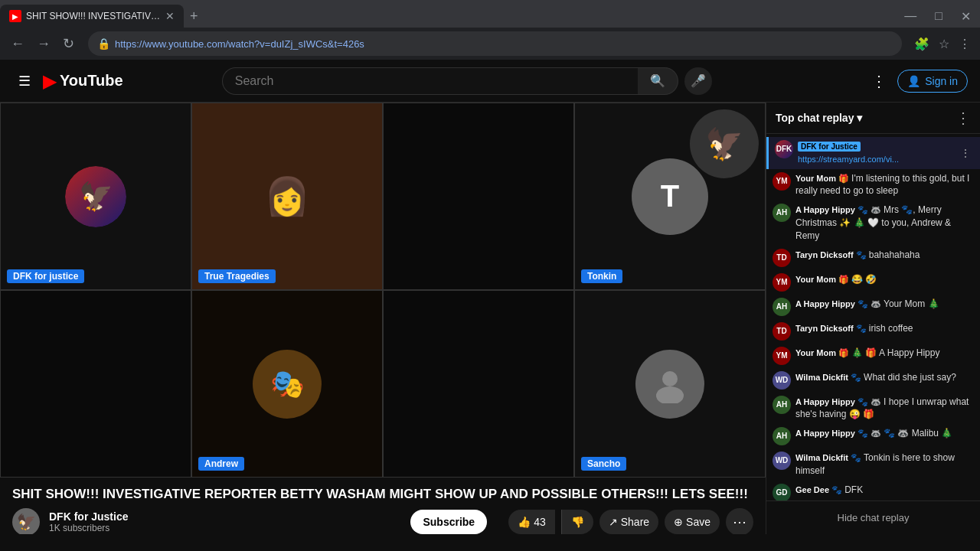  What do you see at coordinates (824, 178) in the screenshot?
I see `msg-author-2: Your Mom 🎁` at bounding box center [824, 178].